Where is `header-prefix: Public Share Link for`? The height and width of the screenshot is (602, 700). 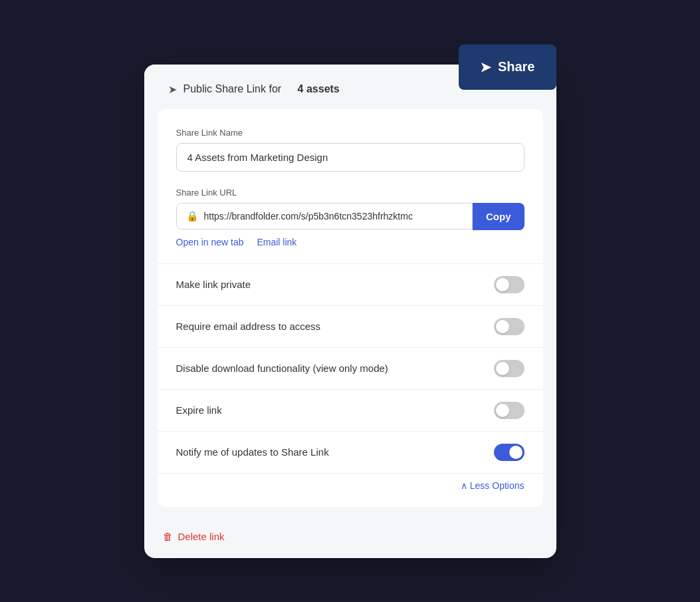
header-prefix: Public Share Link for is located at coordinates (233, 89).